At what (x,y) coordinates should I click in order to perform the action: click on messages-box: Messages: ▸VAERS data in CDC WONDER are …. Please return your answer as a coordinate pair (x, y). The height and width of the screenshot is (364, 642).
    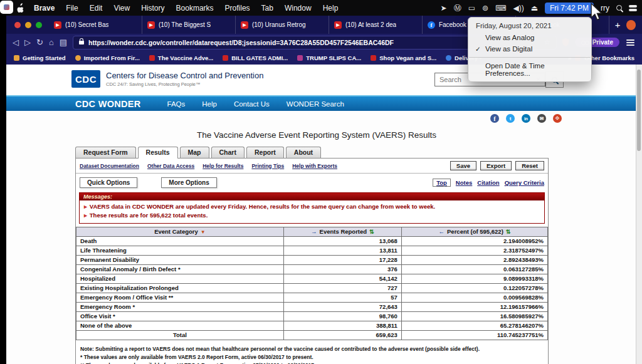
    Looking at the image, I should click on (312, 208).